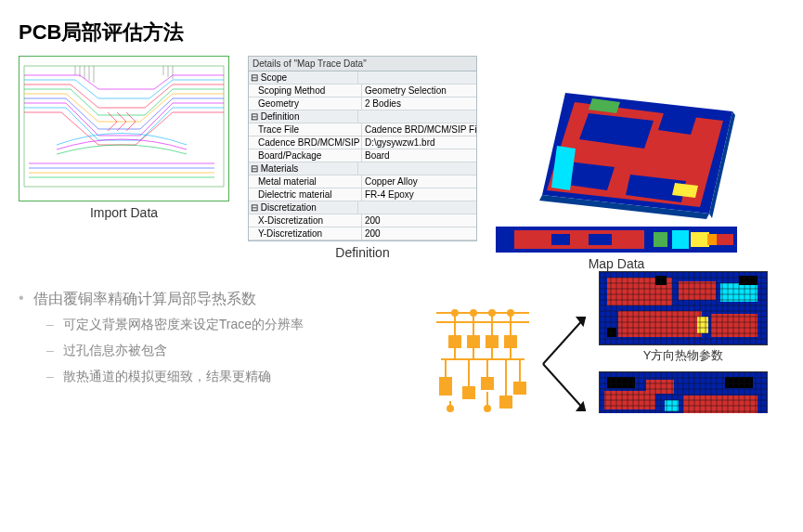  Describe the element at coordinates (616, 264) in the screenshot. I see `mapdata-caption: Map Data` at that location.